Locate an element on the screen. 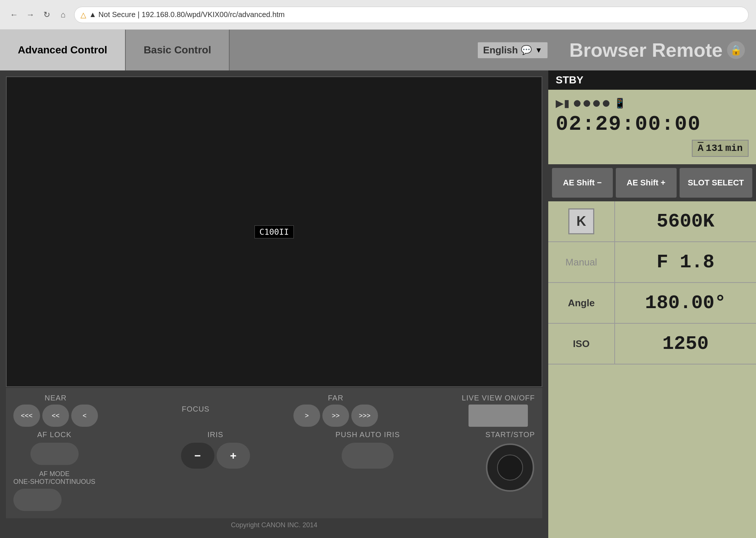  focus-center-group: FOCUS is located at coordinates (196, 410).